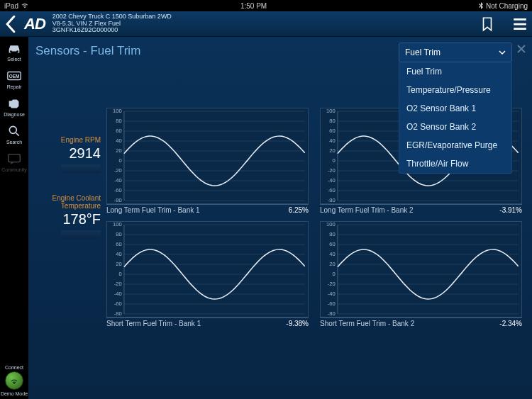 Image resolution: width=532 pixels, height=399 pixels. I want to click on connect-button: Connect Demo Mode, so click(14, 381).